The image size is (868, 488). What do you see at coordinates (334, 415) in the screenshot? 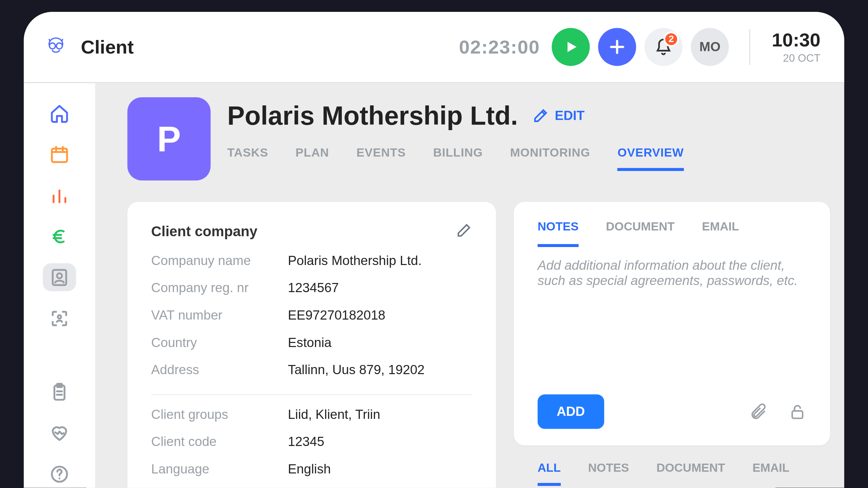
I see `value-groups: Liid, Klient, Triin` at bounding box center [334, 415].